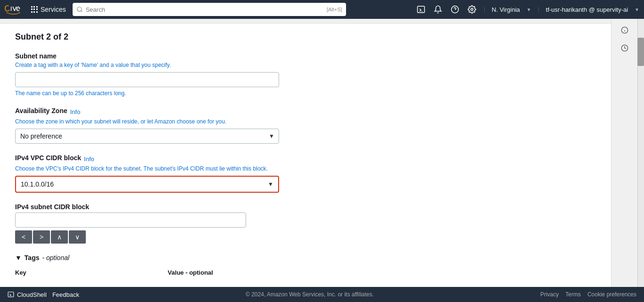 The image size is (644, 302). What do you see at coordinates (53, 9) in the screenshot?
I see `services-label: Services` at bounding box center [53, 9].